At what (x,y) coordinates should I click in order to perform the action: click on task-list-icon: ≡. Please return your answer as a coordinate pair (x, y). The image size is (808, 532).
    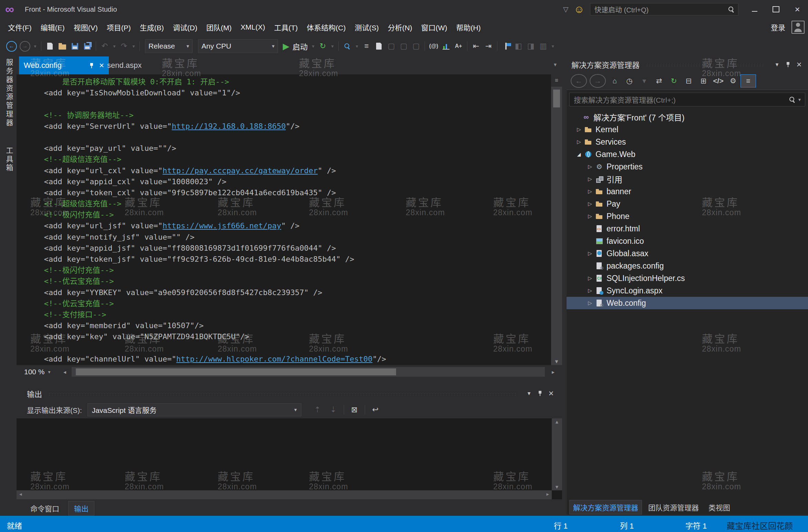
    Looking at the image, I should click on (366, 46).